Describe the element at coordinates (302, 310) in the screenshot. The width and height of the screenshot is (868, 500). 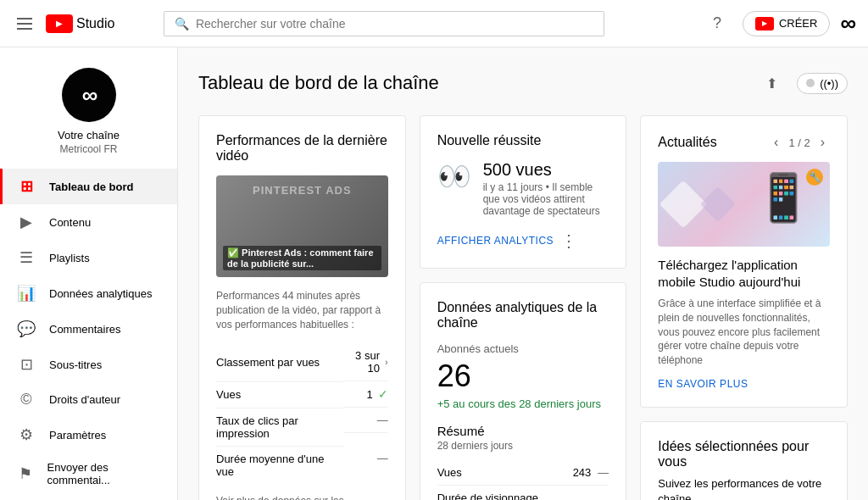
I see `perf-description: Performances 44 minutes après publicatio…` at that location.